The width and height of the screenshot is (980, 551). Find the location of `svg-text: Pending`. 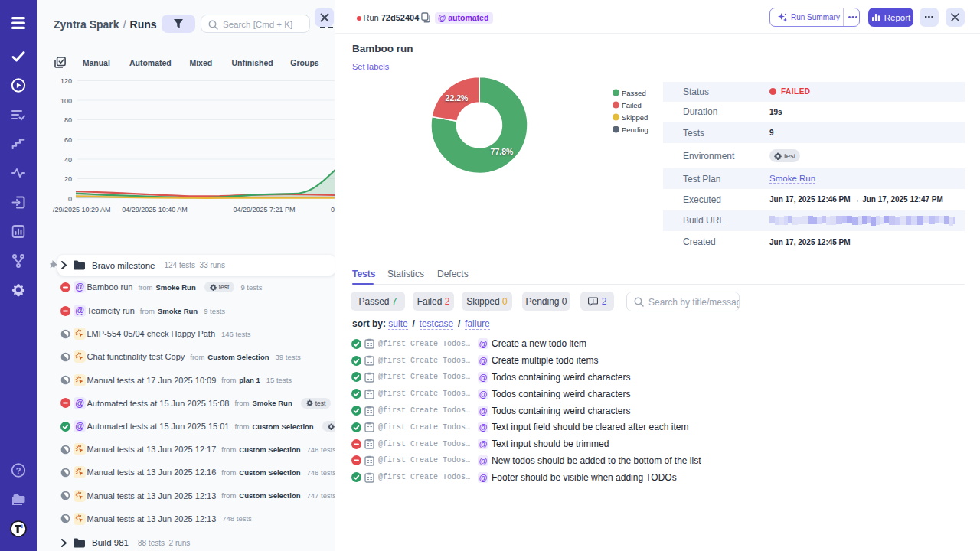

svg-text: Pending is located at coordinates (635, 130).